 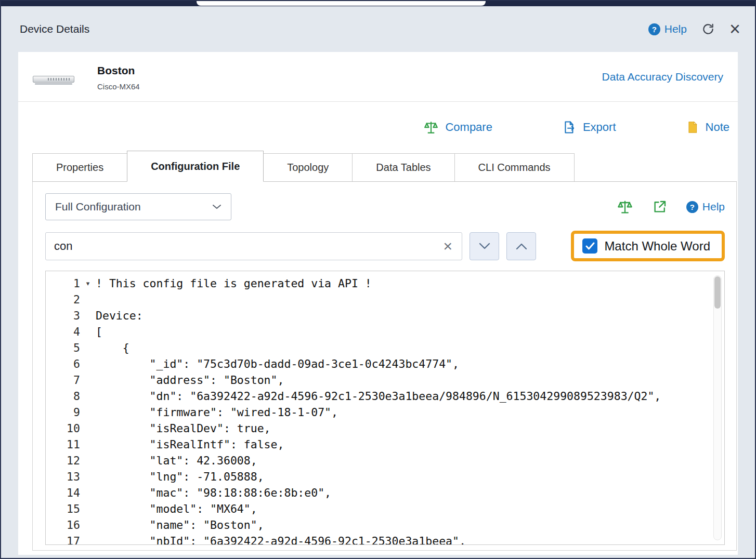 I want to click on chevron-down-icon, so click(x=217, y=207).